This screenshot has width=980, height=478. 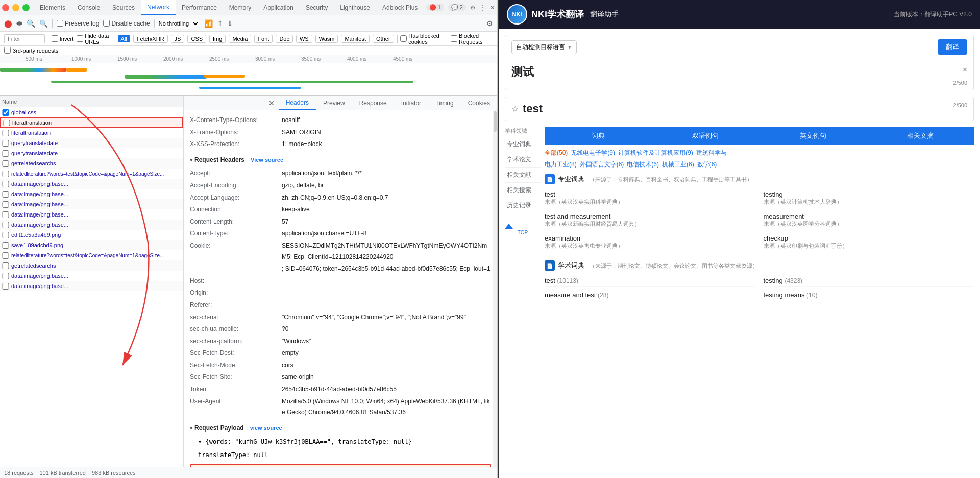 I want to click on detail-tab-headers: Headers, so click(x=297, y=103).